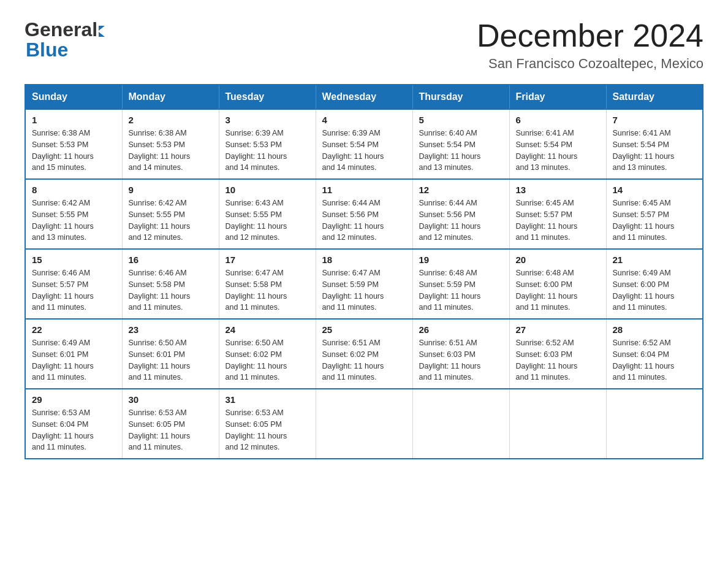 The image size is (728, 563). What do you see at coordinates (364, 214) in the screenshot?
I see `calendar-week-row: 8Sunrise: 6:42 AMSunset: 5:55 PMDaylight…` at bounding box center [364, 214].